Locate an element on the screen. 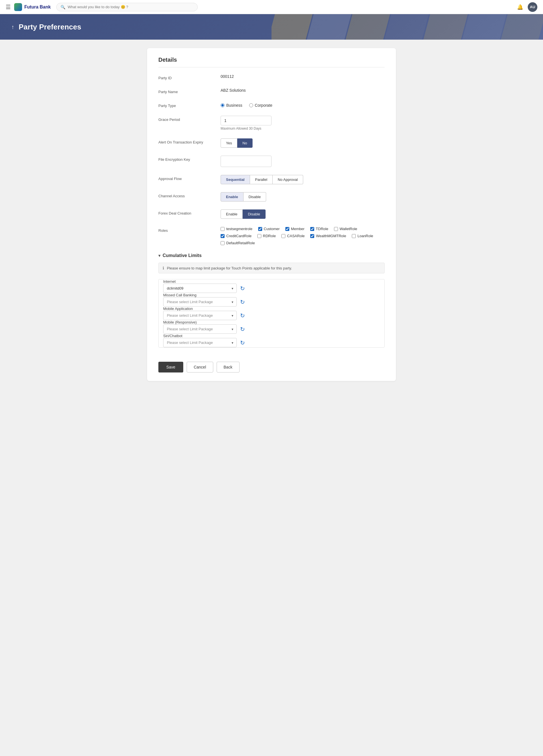  section-title-details: Details is located at coordinates (272, 62).